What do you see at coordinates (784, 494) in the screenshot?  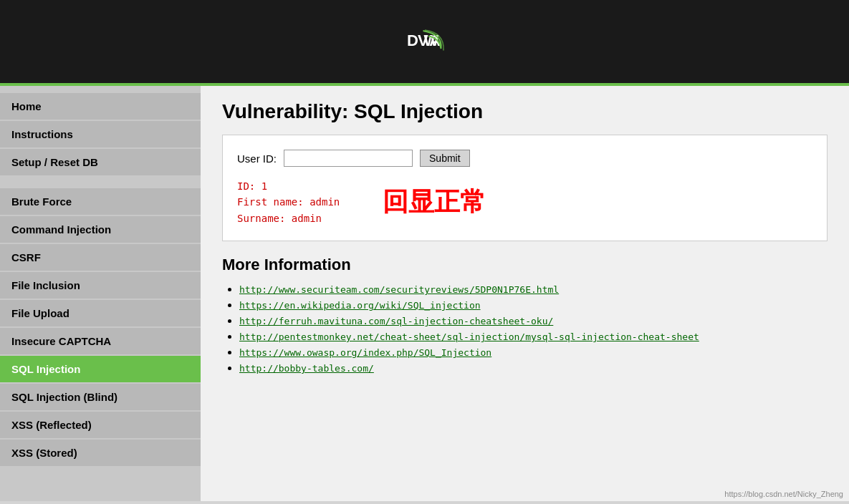 I see `watermark: https://blog.csdn.net/Nicky_Zheng` at bounding box center [784, 494].